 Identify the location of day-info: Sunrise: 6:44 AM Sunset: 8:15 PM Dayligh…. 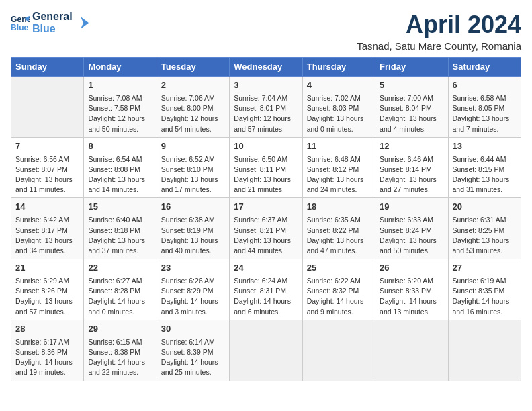
(485, 175).